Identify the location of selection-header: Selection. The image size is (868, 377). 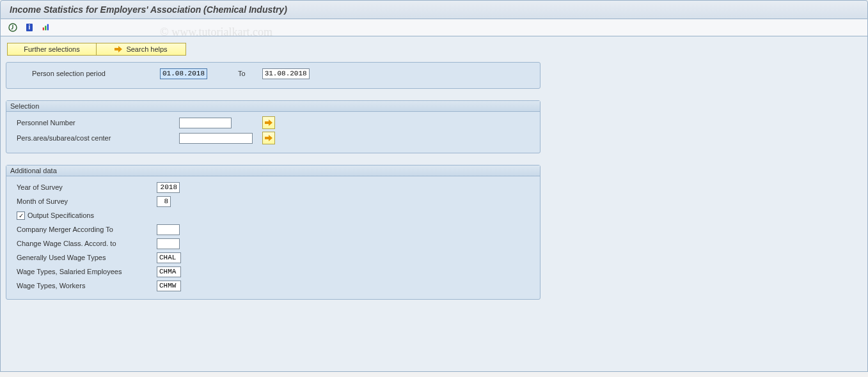
(273, 106).